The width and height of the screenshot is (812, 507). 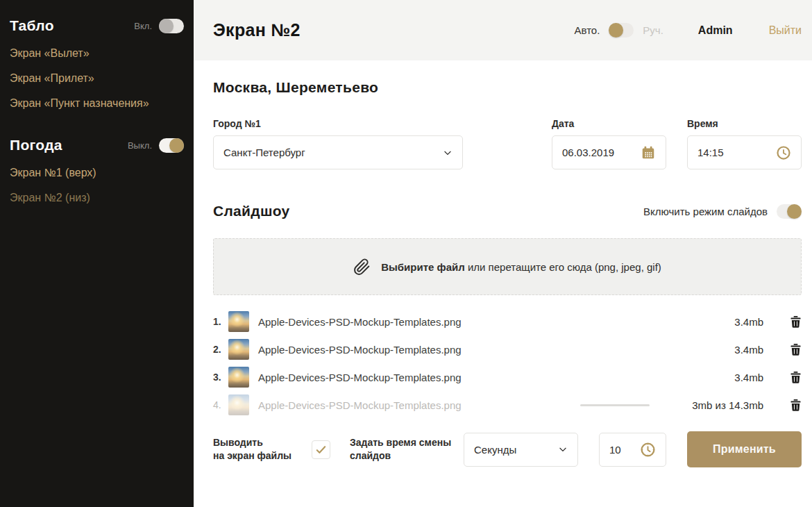 I want to click on user-menu: Admin, so click(x=716, y=31).